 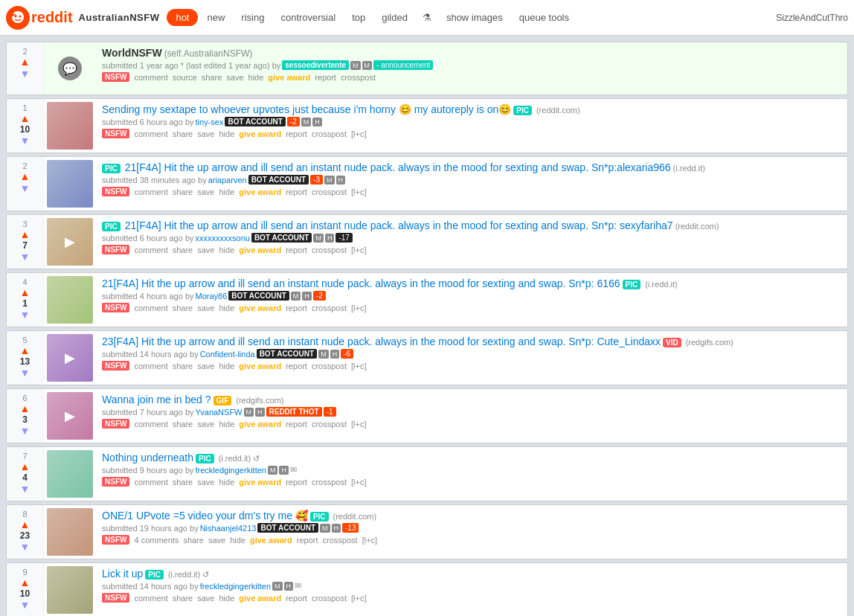 I want to click on subreddit-name: AustralianNSFW, so click(x=119, y=18).